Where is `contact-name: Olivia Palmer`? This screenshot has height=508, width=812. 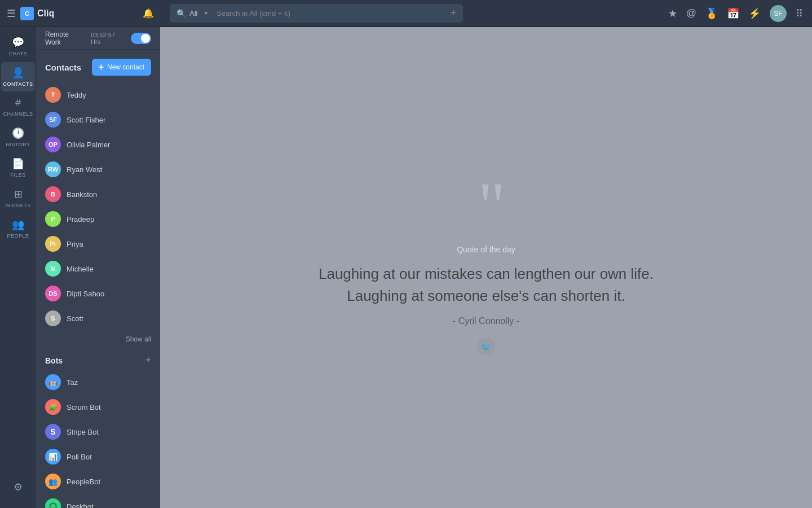 contact-name: Olivia Palmer is located at coordinates (88, 144).